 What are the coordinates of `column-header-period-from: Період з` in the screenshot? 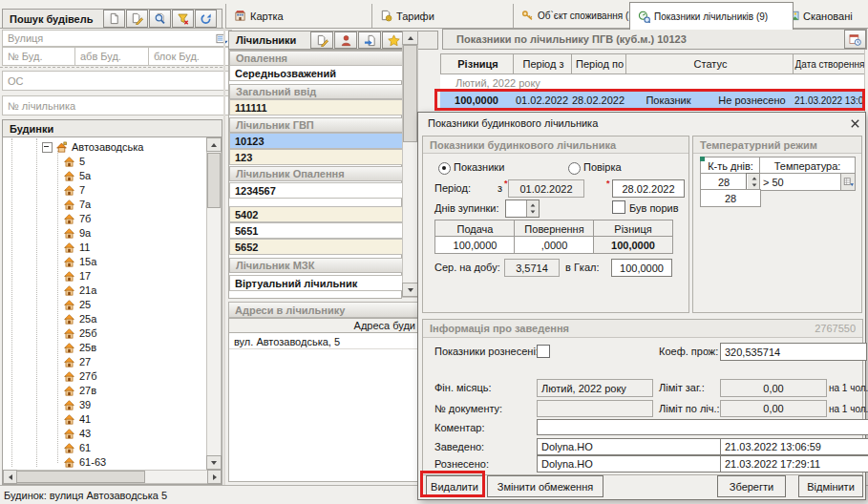 It's located at (543, 64).